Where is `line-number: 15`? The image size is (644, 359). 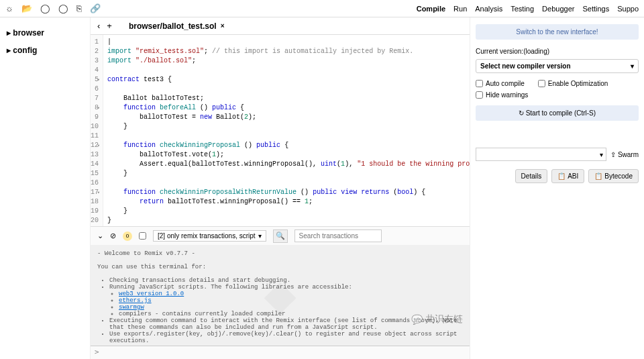 line-number: 15 is located at coordinates (95, 174).